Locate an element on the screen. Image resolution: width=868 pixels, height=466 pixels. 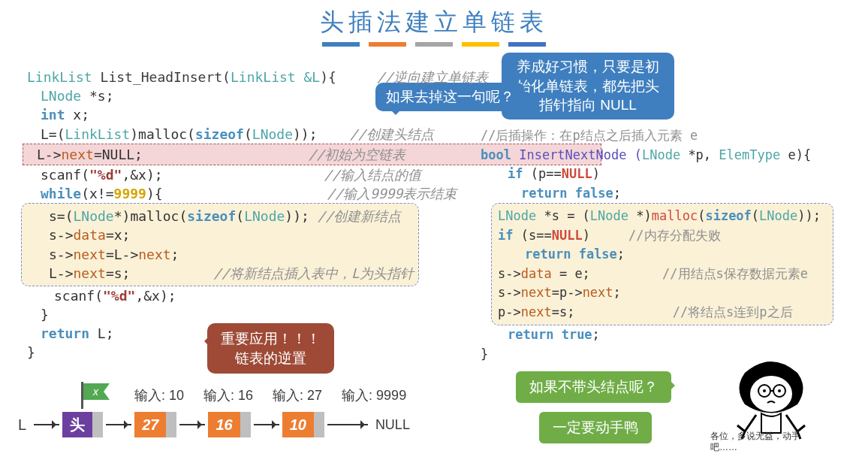
list-node: 16 is located at coordinates (229, 425).